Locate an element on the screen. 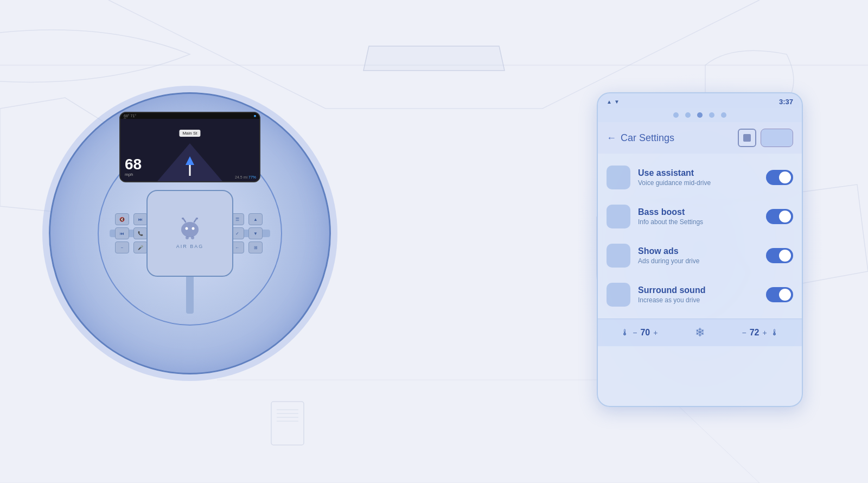  show-ads-text: Show ads Ads during your drive is located at coordinates (698, 256).